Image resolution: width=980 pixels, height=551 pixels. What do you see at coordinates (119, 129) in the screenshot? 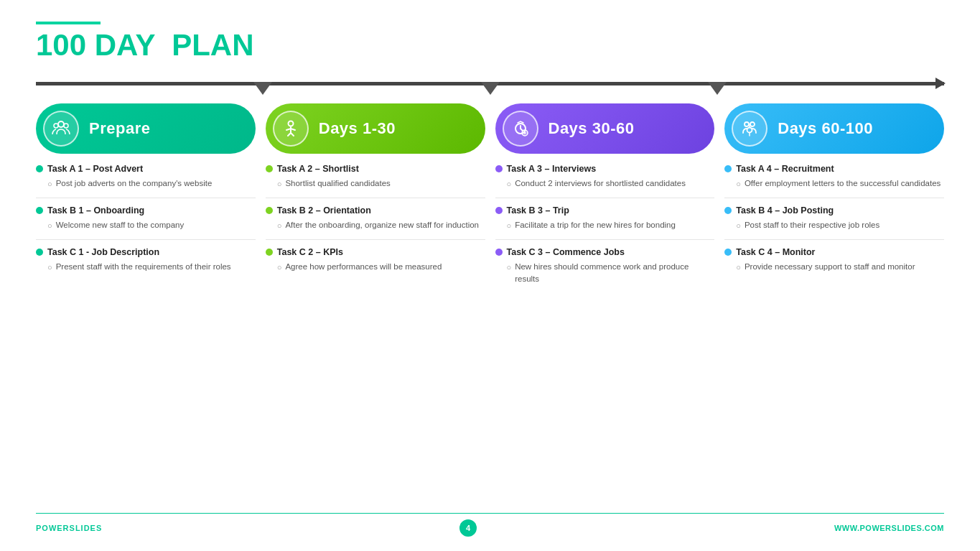
I see `phase-label-prepare: Prepare` at bounding box center [119, 129].